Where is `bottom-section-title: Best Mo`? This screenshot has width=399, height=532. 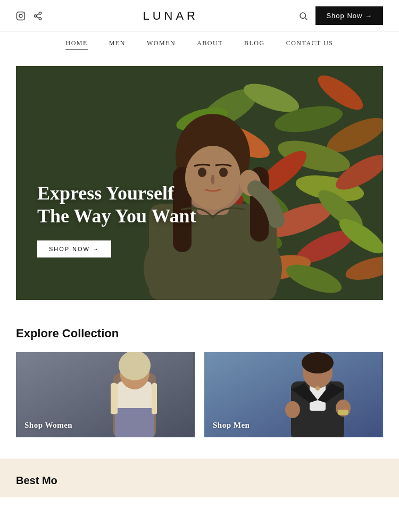 bottom-section-title: Best Mo is located at coordinates (200, 481).